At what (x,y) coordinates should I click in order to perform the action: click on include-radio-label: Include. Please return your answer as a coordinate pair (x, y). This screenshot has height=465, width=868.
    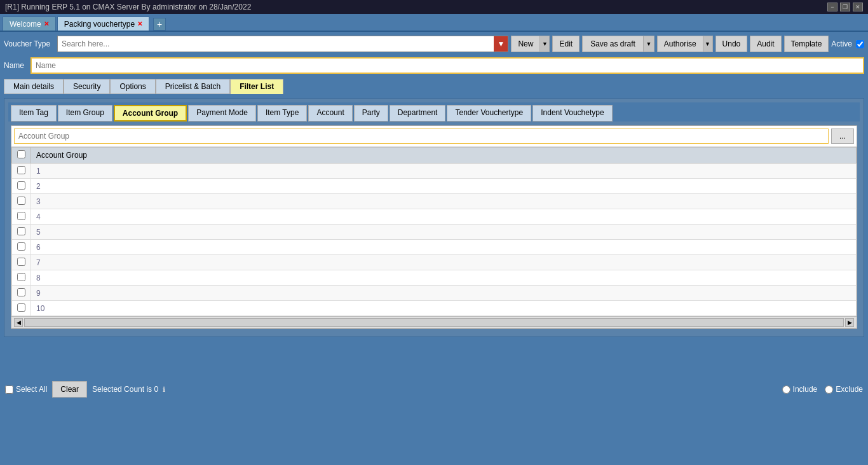
    Looking at the image, I should click on (800, 389).